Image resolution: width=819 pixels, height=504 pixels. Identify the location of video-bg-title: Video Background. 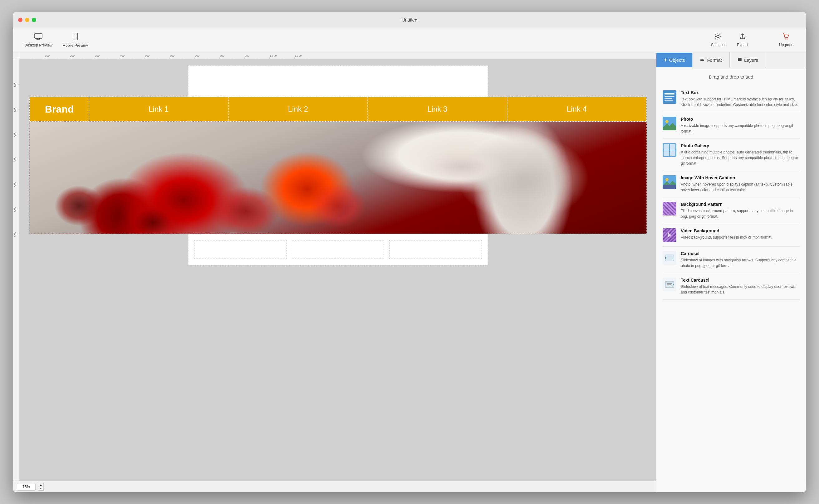
(740, 231).